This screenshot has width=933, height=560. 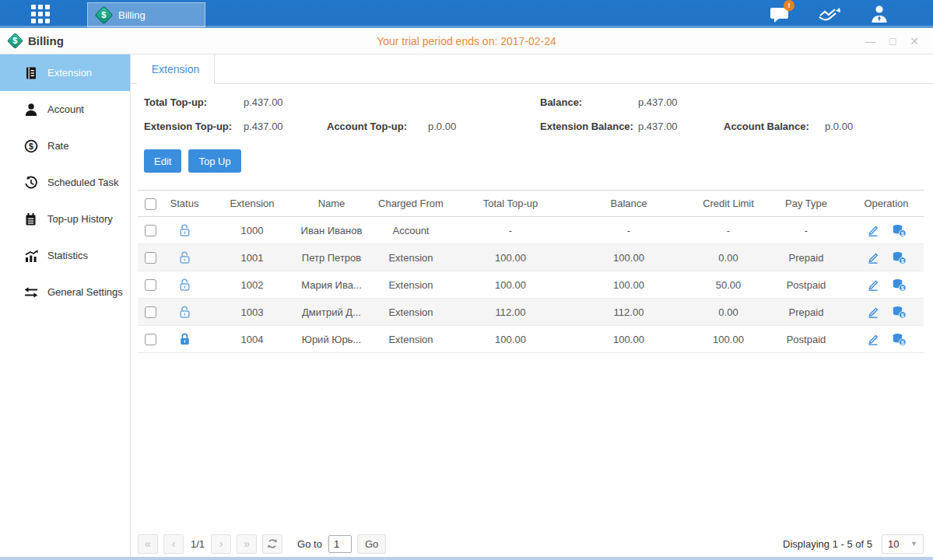 I want to click on billing-dollar-icon-small: $, so click(x=16, y=40).